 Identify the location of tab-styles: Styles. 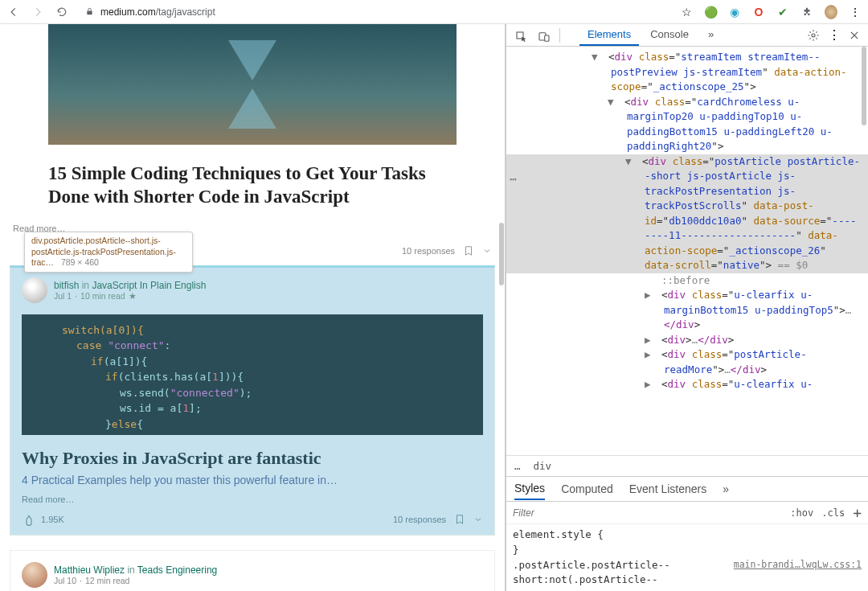
(530, 490).